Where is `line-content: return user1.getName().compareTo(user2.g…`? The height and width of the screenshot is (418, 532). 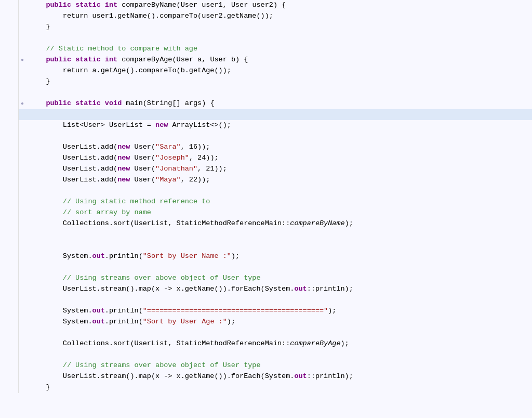 line-content: return user1.getName().compareTo(user2.g… is located at coordinates (150, 17).